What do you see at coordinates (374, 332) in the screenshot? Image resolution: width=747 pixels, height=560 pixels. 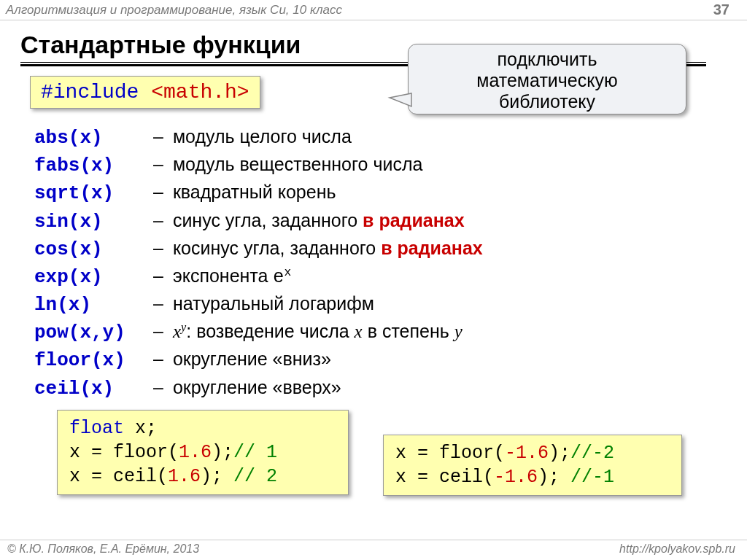 I see `func-row-pow: pow(x,y) – xy: возведение числа x в степ…` at bounding box center [374, 332].